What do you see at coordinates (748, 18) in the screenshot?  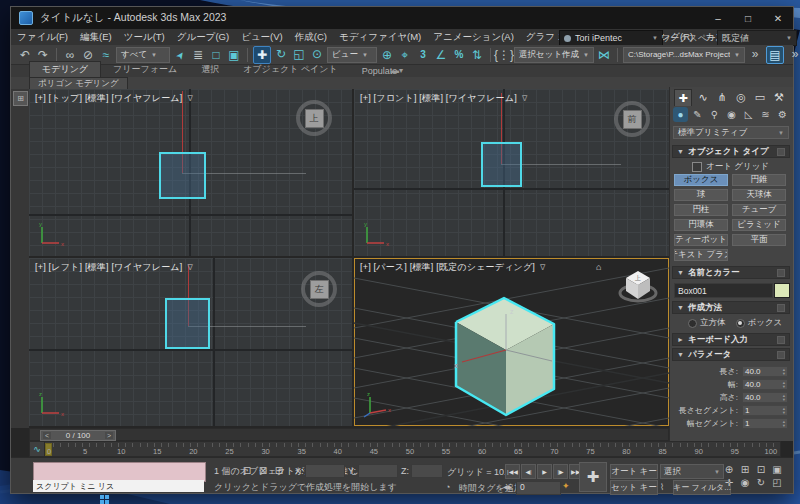 I see `maximize-button: □` at bounding box center [748, 18].